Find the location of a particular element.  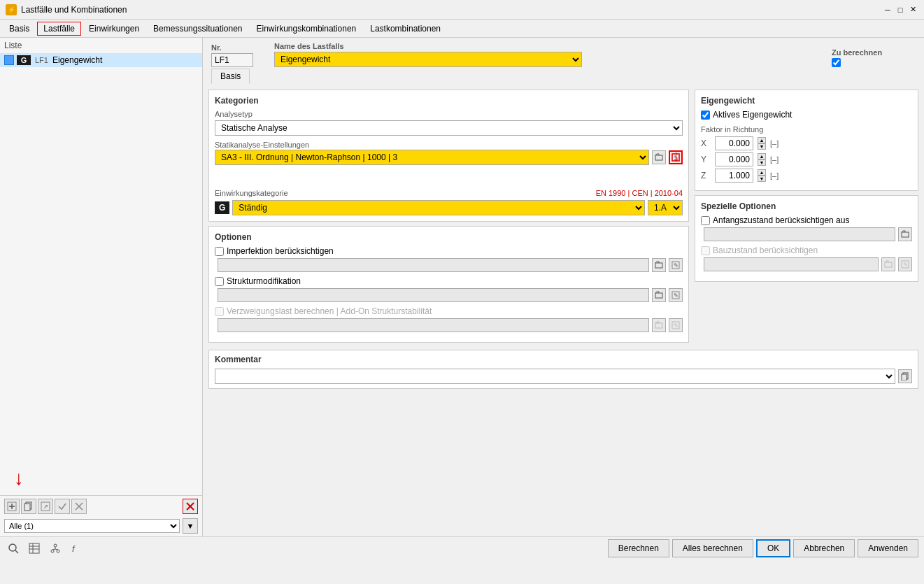

title-bar-controls: ─ □ ✕ is located at coordinates (900, 10).